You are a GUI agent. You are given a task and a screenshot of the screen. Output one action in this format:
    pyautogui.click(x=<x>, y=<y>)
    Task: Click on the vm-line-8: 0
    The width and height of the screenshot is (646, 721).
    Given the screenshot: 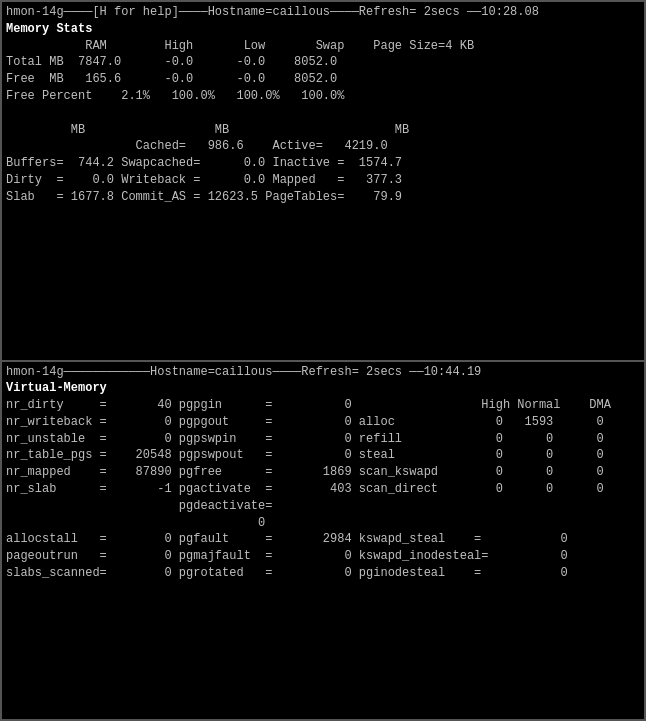 What is the action you would take?
    pyautogui.click(x=323, y=524)
    